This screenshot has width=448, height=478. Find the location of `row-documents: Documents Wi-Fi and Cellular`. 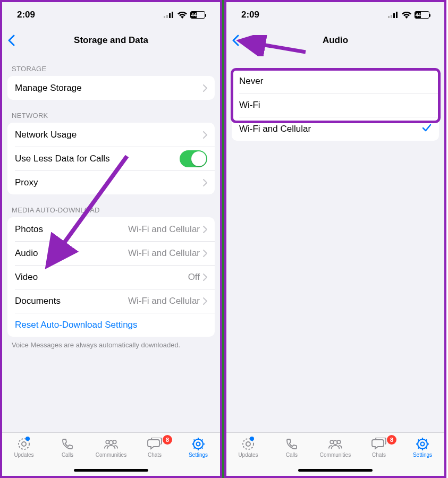

row-documents: Documents Wi-Fi and Cellular is located at coordinates (111, 301).